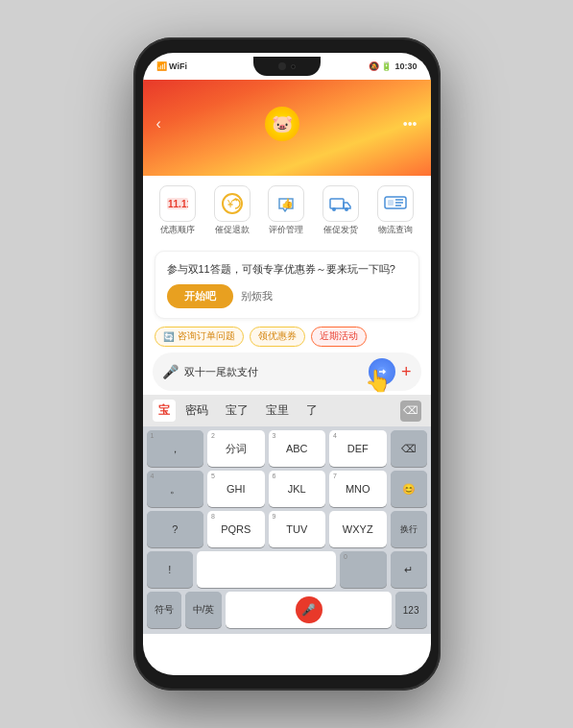 The width and height of the screenshot is (573, 728). I want to click on key-enter2-label: ↵, so click(409, 570).